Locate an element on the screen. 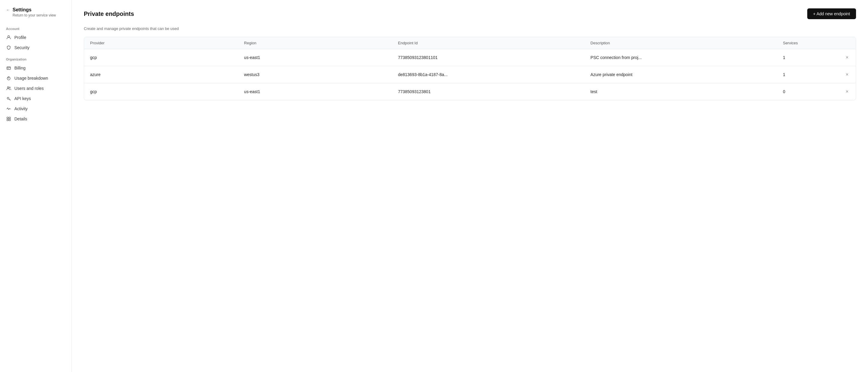  activity-icon is located at coordinates (9, 109).